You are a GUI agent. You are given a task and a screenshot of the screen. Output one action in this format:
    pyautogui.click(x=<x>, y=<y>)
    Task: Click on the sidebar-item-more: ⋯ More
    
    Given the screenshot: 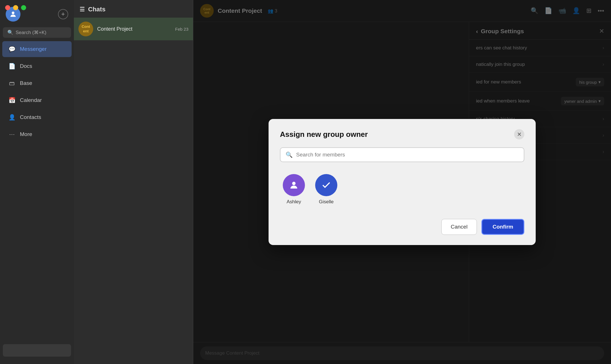 What is the action you would take?
    pyautogui.click(x=37, y=134)
    